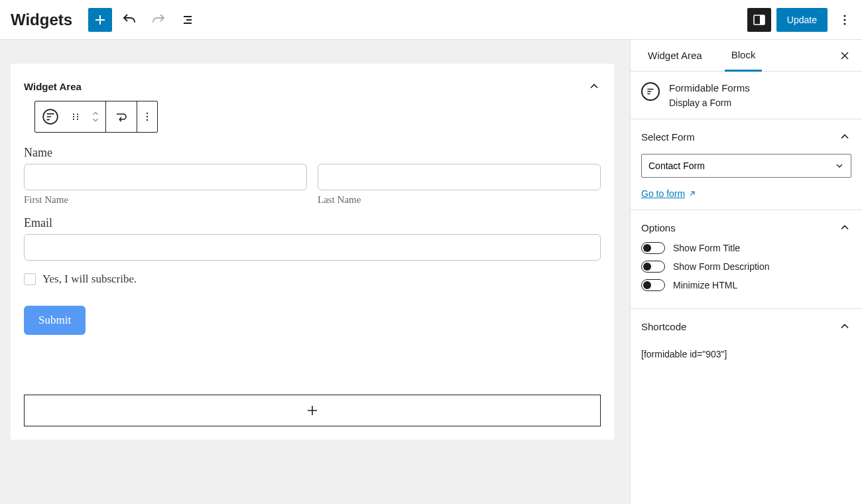  What do you see at coordinates (747, 56) in the screenshot?
I see `sidebar-tabs: Widget Area Block` at bounding box center [747, 56].